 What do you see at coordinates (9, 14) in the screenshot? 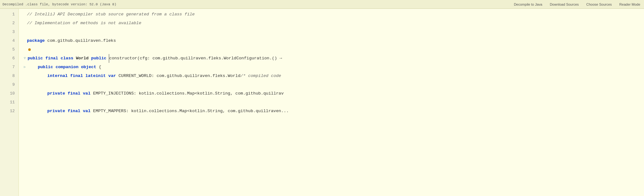
I see `line-num-1: 1` at bounding box center [9, 14].